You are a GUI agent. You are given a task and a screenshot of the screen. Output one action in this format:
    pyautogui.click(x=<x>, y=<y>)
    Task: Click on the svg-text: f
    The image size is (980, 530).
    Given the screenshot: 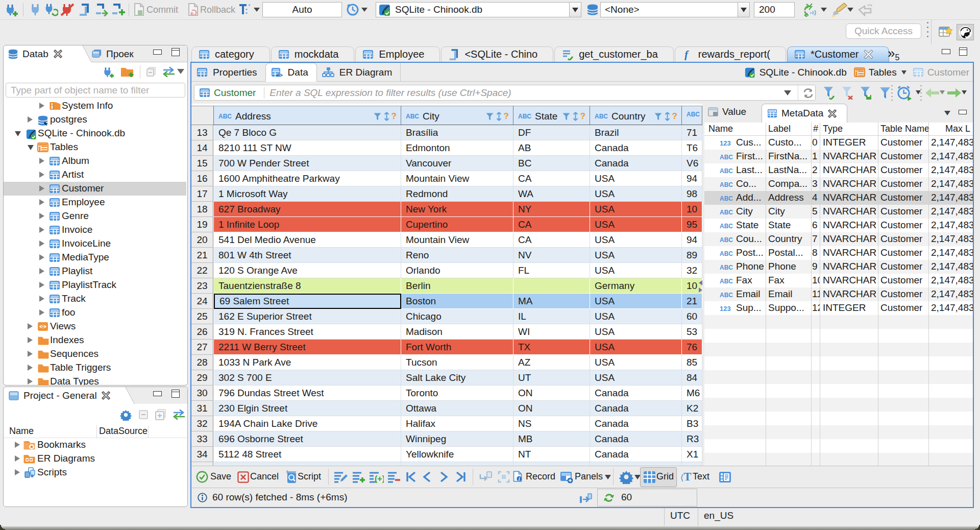 What is the action you would take?
    pyautogui.click(x=687, y=55)
    